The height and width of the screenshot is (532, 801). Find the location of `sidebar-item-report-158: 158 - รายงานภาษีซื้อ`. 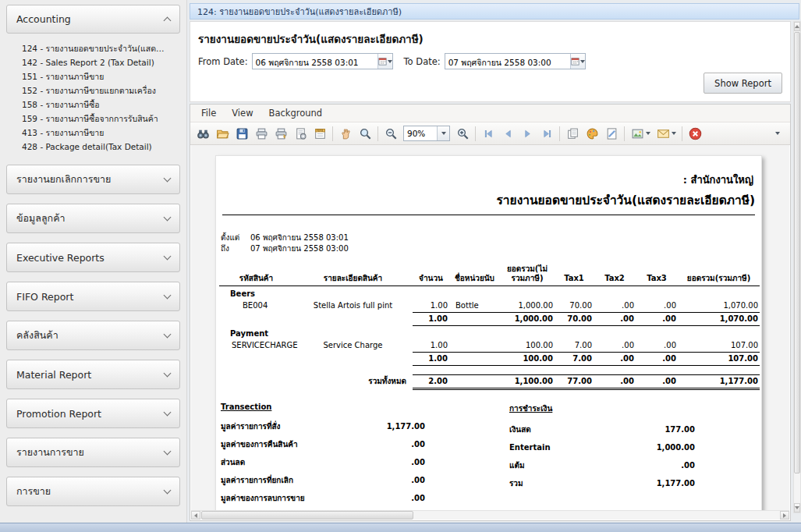

sidebar-item-report-158: 158 - รายงานภาษีซื้อ is located at coordinates (100, 105).